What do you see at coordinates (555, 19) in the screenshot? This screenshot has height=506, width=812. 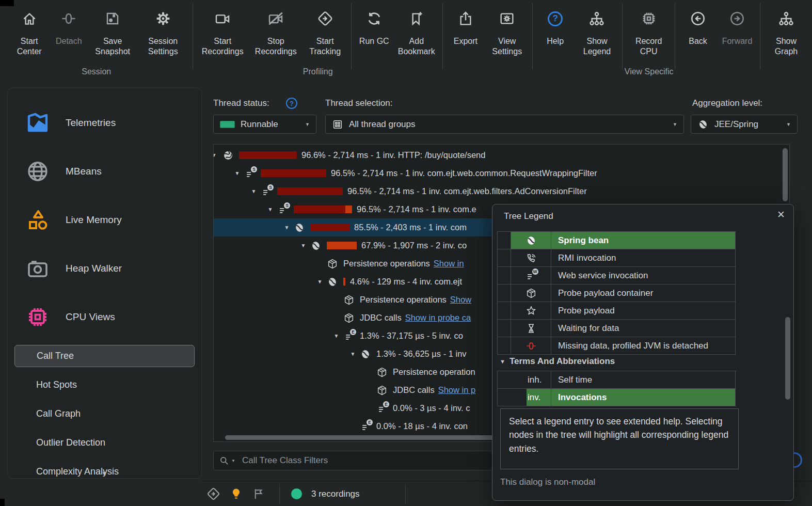 I see `help-question-icon: ?` at bounding box center [555, 19].